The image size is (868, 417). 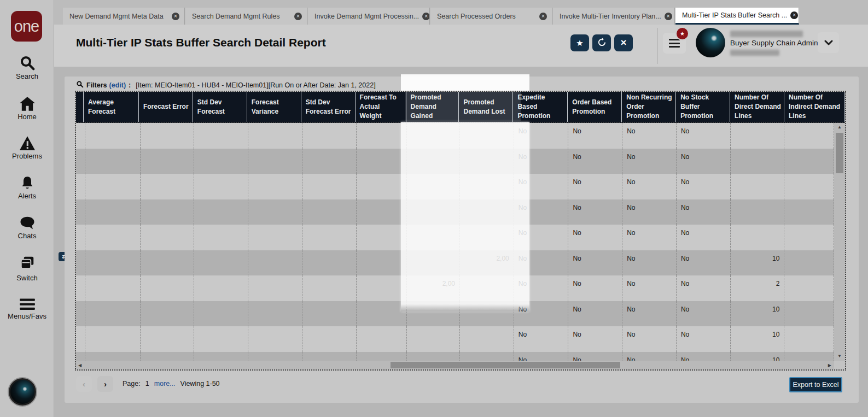 What do you see at coordinates (124, 16) in the screenshot?
I see `tab-new-demand-mgmt-meta-data: New Demand Mgmt Meta Data ×` at bounding box center [124, 16].